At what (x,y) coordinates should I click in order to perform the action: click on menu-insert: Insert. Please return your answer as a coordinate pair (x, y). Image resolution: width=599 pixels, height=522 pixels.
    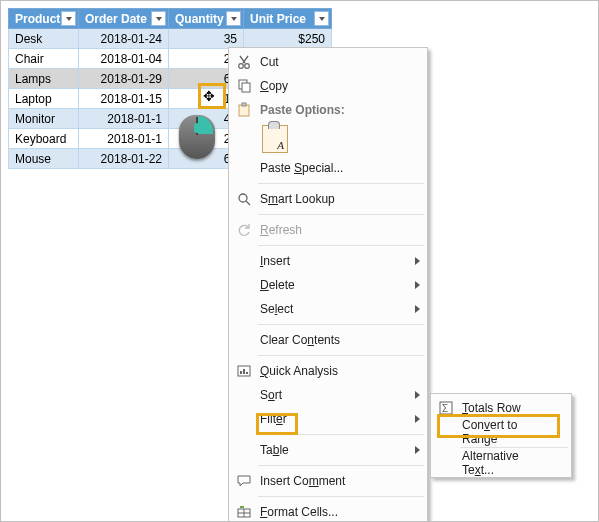
    Looking at the image, I should click on (328, 261).